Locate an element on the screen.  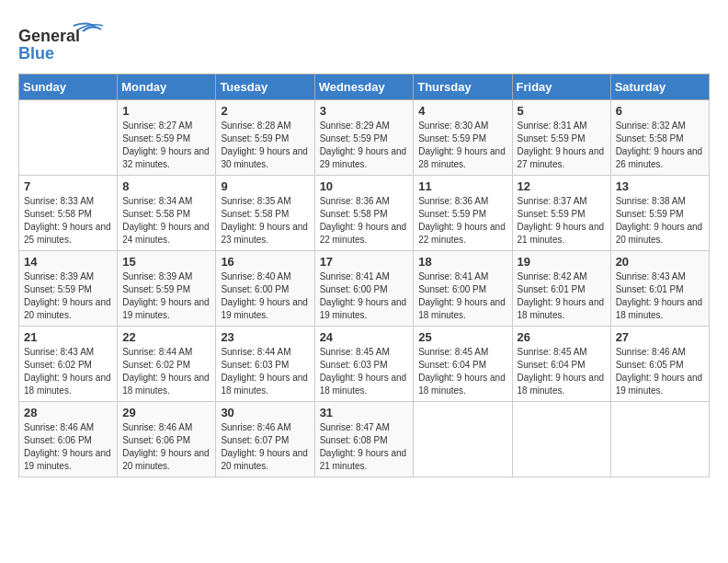
calendar-cell: 1Sunrise: 8:27 AMSunset: 5:59 PMDaylight… is located at coordinates (167, 138).